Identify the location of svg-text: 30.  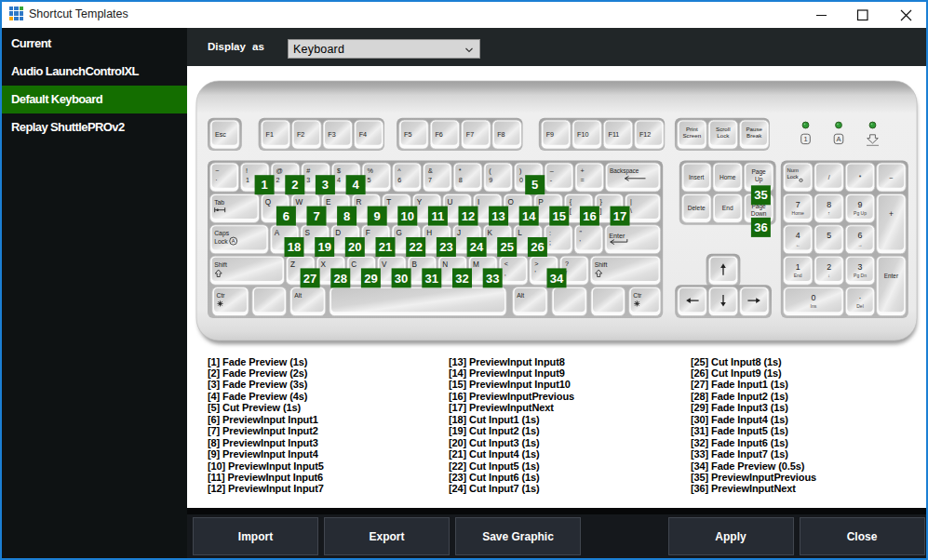
(401, 279).